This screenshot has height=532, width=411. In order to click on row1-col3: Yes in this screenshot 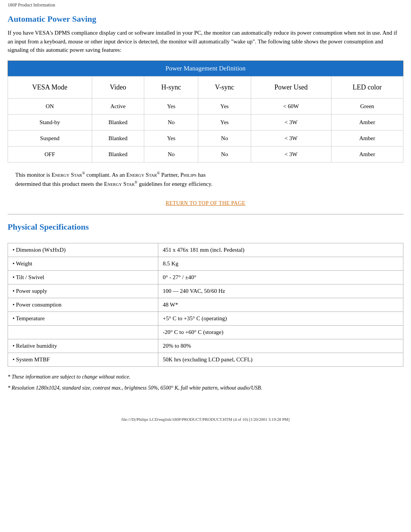, I will do `click(225, 122)`.